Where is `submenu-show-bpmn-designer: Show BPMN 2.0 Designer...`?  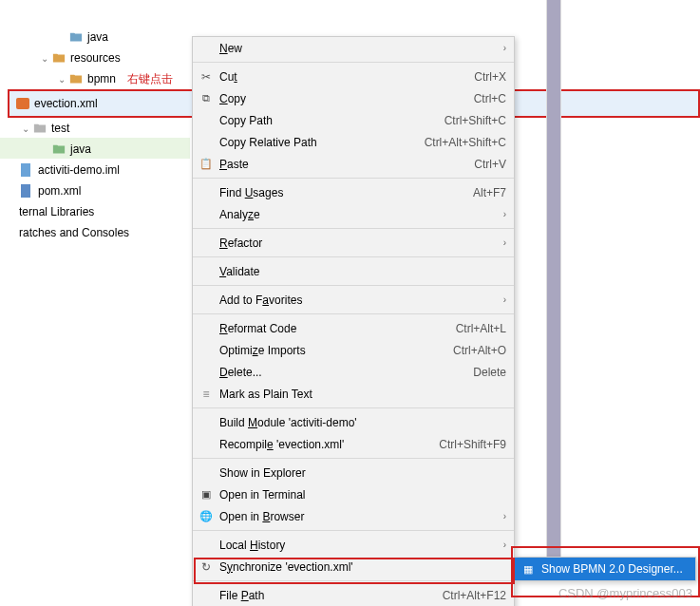
submenu-show-bpmn-designer: Show BPMN 2.0 Designer... is located at coordinates (605, 569).